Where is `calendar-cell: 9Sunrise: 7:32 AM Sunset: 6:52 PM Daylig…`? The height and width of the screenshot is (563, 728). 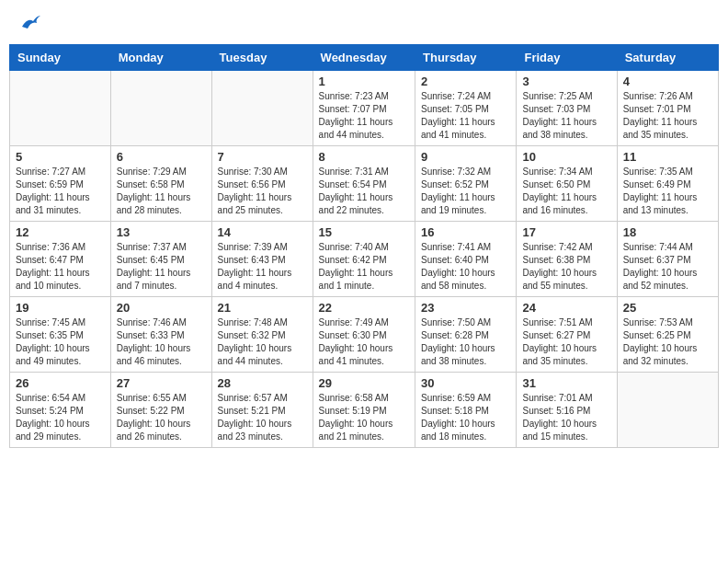 calendar-cell: 9Sunrise: 7:32 AM Sunset: 6:52 PM Daylig… is located at coordinates (466, 184).